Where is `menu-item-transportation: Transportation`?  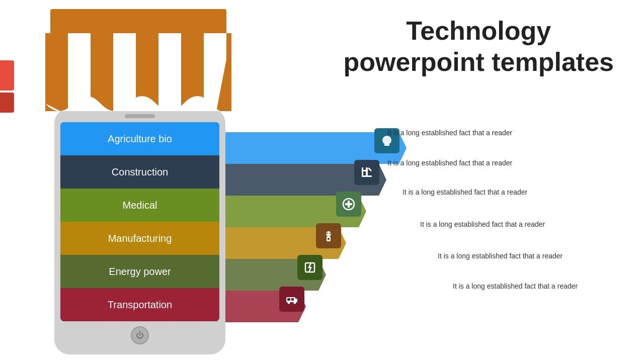 menu-item-transportation: Transportation is located at coordinates (140, 305).